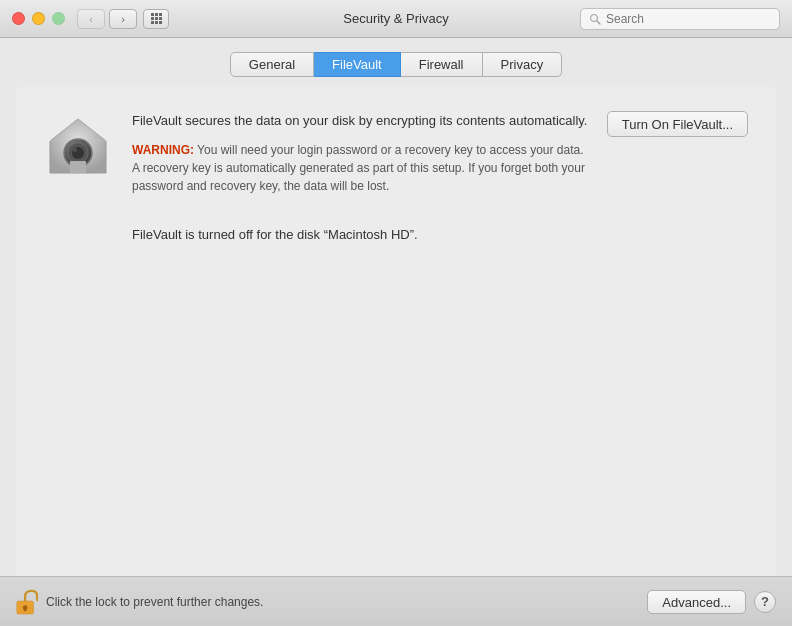  Describe the element at coordinates (680, 19) in the screenshot. I see `search-box` at that location.